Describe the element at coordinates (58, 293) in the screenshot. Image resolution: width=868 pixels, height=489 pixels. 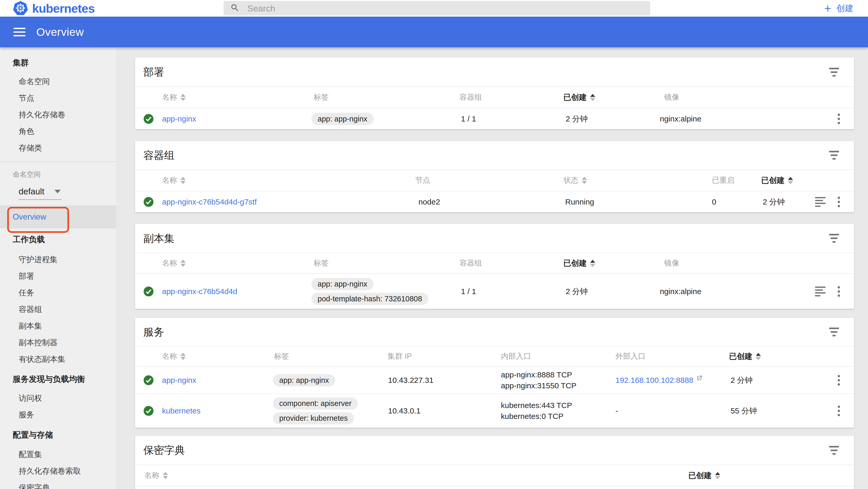
I see `sidebar-item-jobs: 任务` at that location.